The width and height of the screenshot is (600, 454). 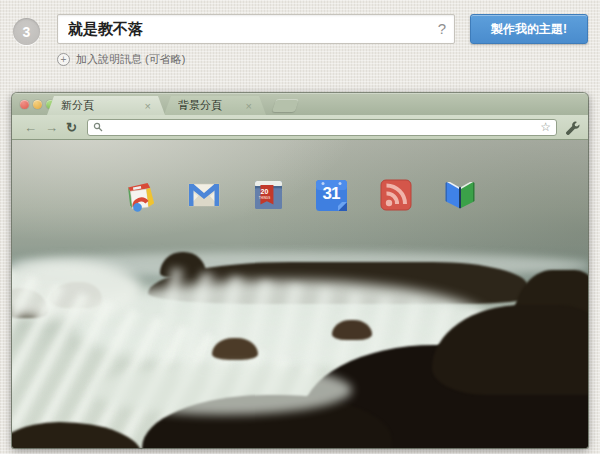 I want to click on close-window-icon, so click(x=24, y=104).